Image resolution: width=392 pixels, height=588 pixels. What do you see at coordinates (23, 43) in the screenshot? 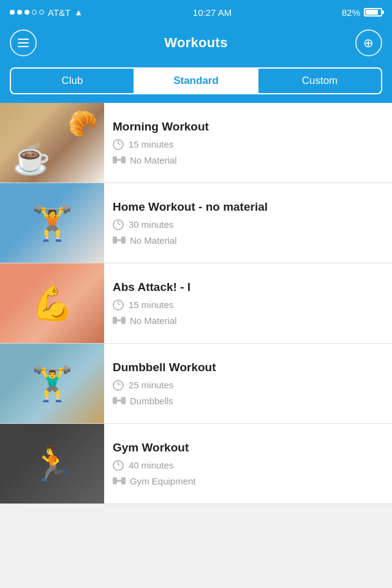
I see `menu-button` at bounding box center [23, 43].